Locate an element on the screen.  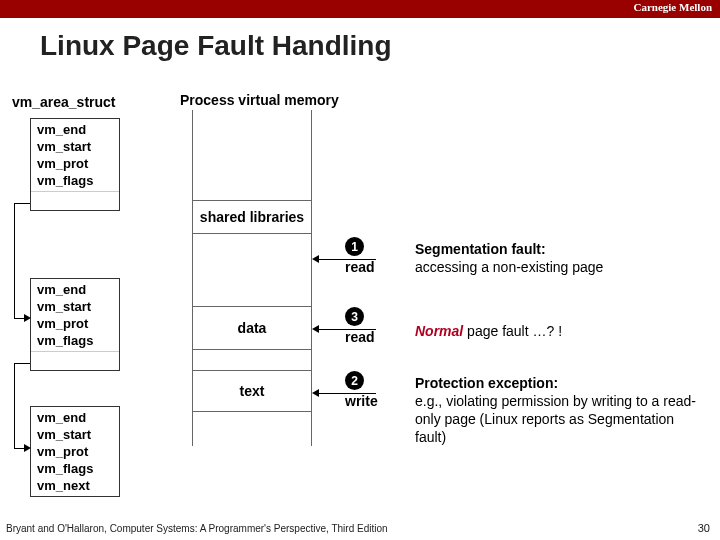
desc-2: Protection exception: e.g., violating pe… is located at coordinates (558, 410).